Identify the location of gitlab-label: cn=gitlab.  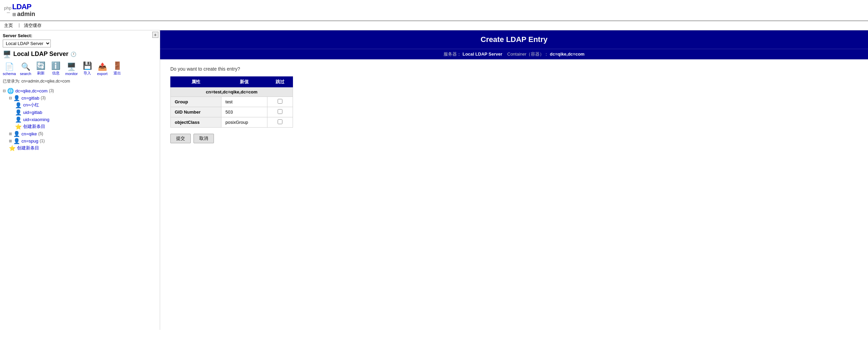
(30, 98).